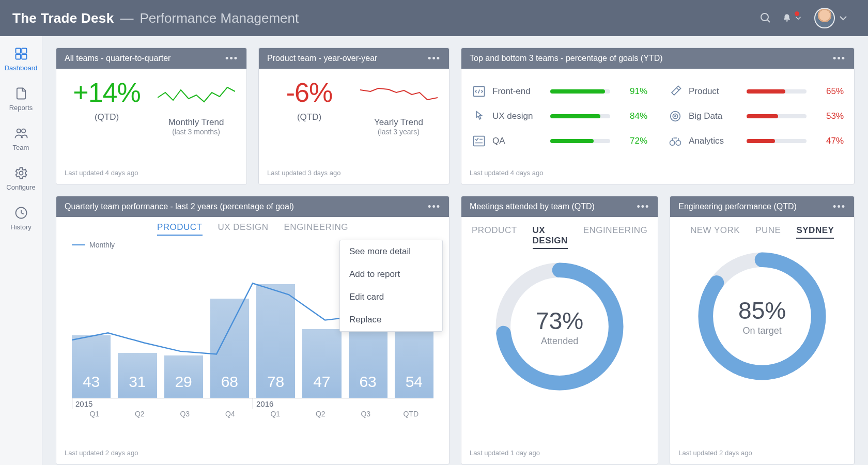 This screenshot has height=465, width=868. I want to click on bar-value: 63, so click(368, 385).